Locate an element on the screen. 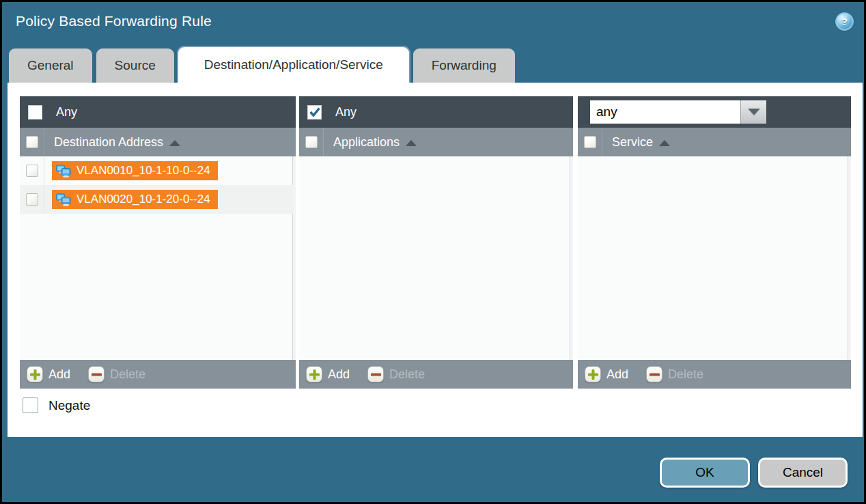  applications-any-bar: Any is located at coordinates (436, 112).